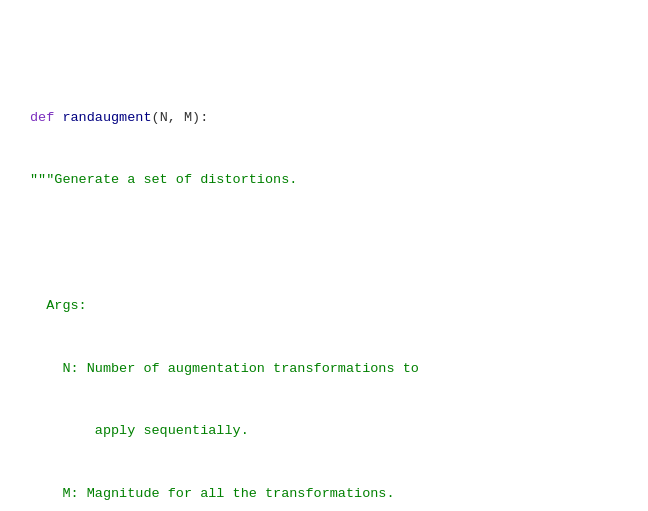 The image size is (648, 511). Describe the element at coordinates (324, 180) in the screenshot. I see `code-line-8: """Generate a set of distortions.` at that location.